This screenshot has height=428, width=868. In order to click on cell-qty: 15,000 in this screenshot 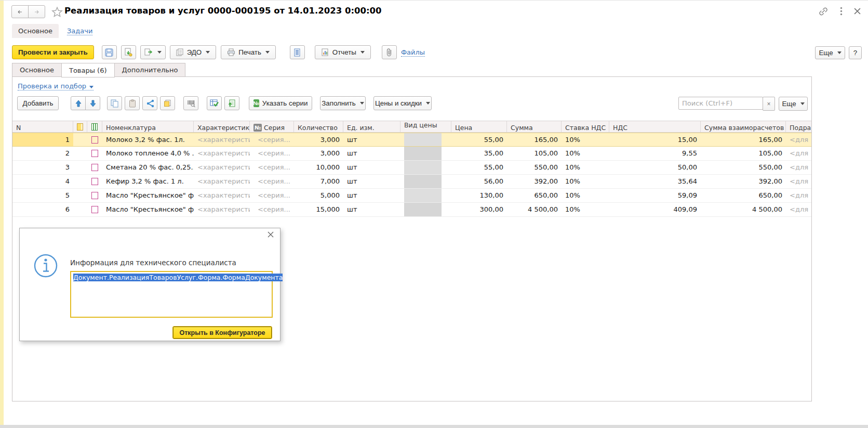, I will do `click(319, 210)`.